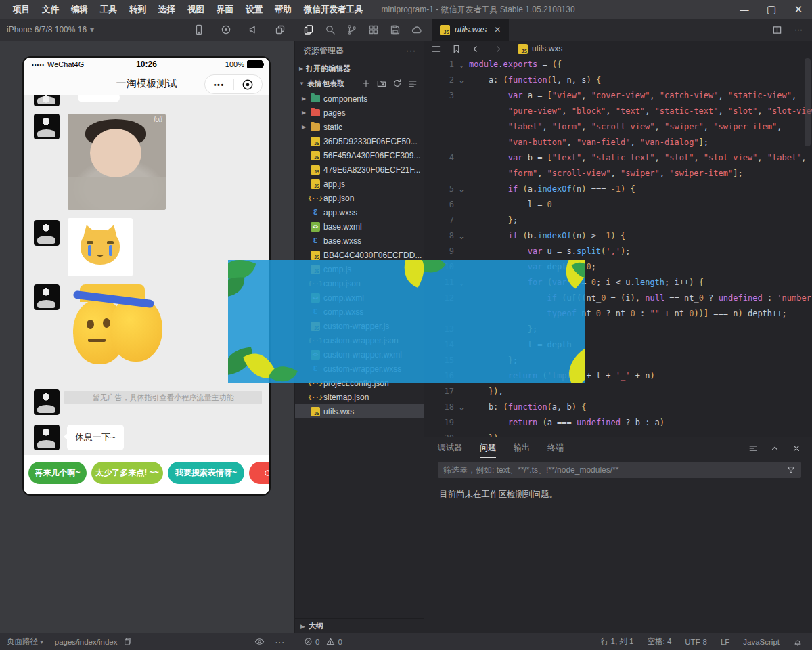 The height and width of the screenshot is (650, 812). I want to click on phone-icon, so click(199, 30).